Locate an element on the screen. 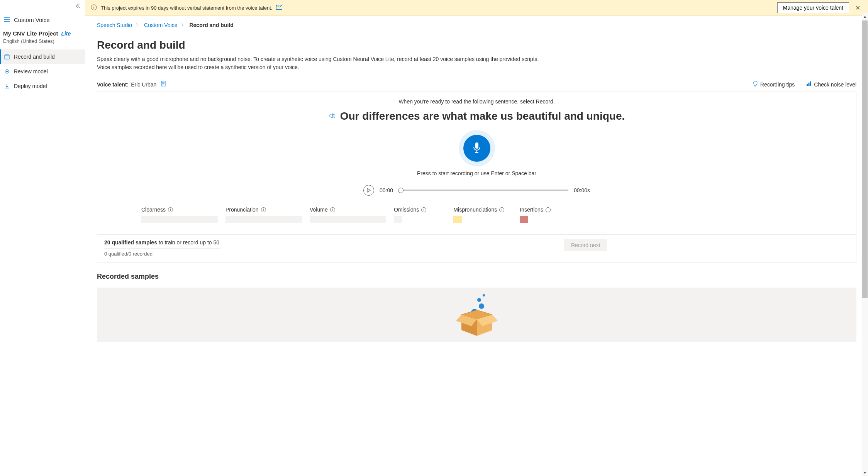 Image resolution: width=868 pixels, height=476 pixels. nav-label: Record and build is located at coordinates (34, 57).